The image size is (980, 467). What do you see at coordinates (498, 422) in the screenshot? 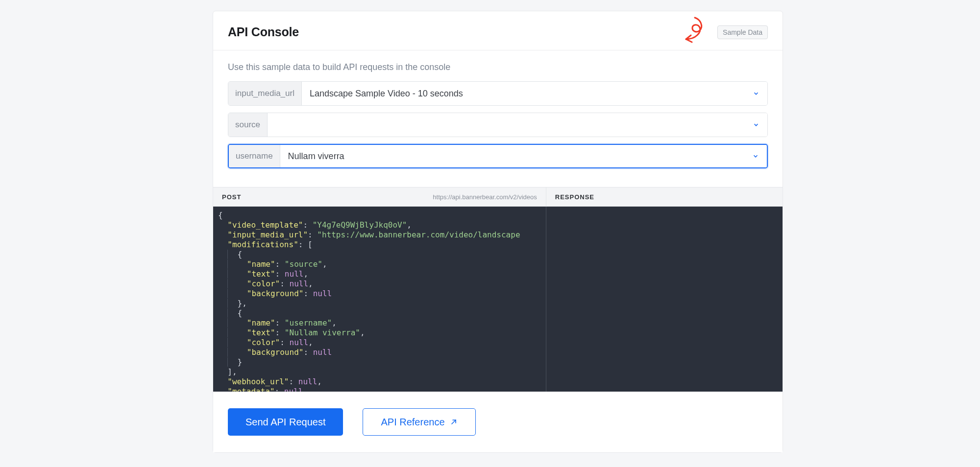
I see `footer: Send API Request API Reference` at bounding box center [498, 422].